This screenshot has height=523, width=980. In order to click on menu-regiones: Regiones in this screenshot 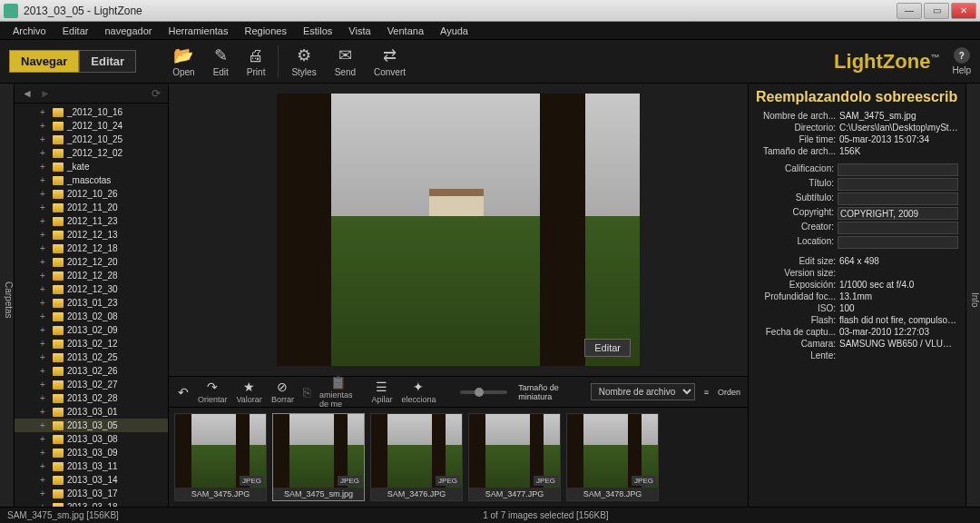, I will do `click(265, 31)`.